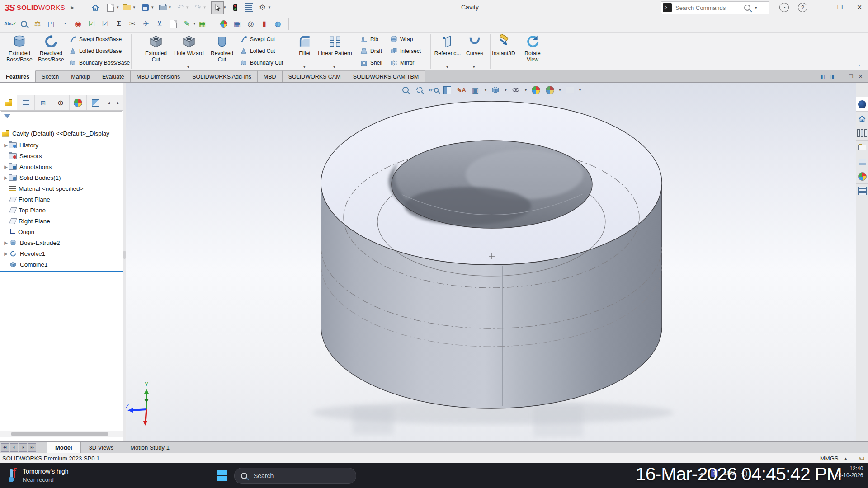 This screenshot has width=868, height=488. I want to click on revolved-cut-button: RevolvedCut, so click(222, 49).